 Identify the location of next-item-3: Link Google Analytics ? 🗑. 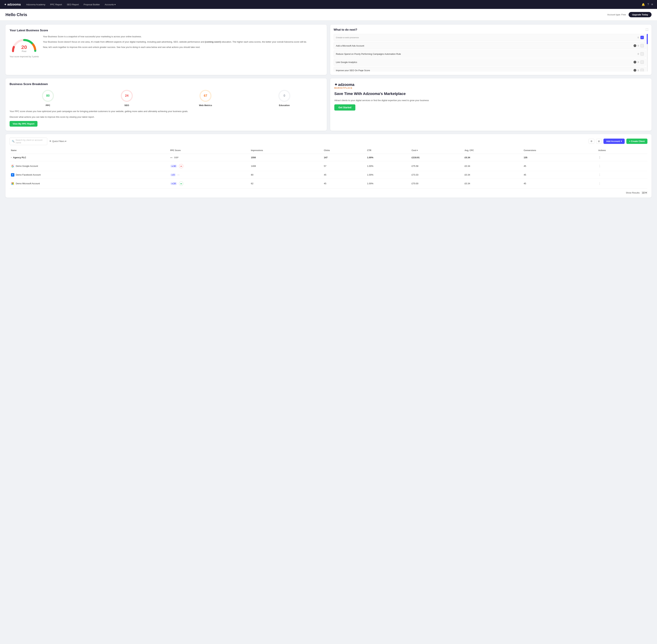
(490, 62).